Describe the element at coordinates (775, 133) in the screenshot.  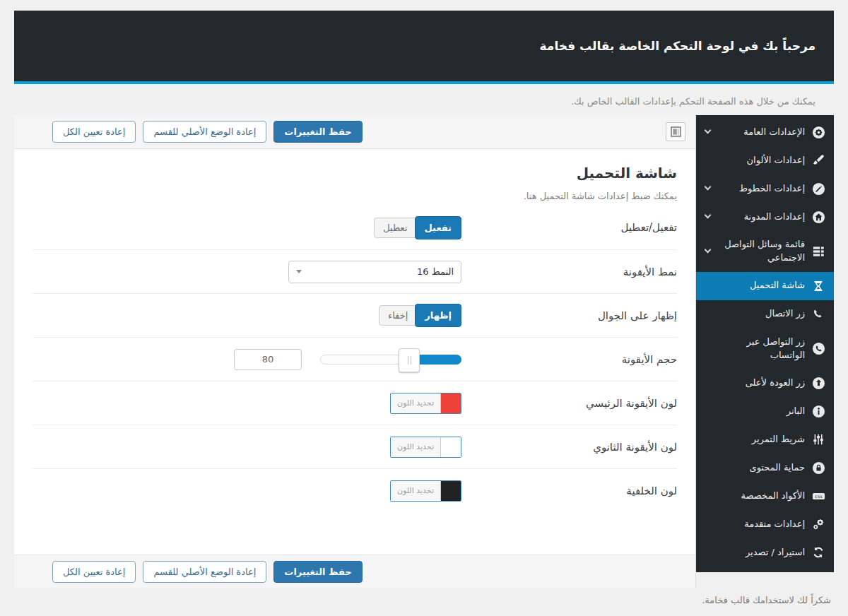
I see `sidebar-item-label: الإعدادات العامة` at that location.